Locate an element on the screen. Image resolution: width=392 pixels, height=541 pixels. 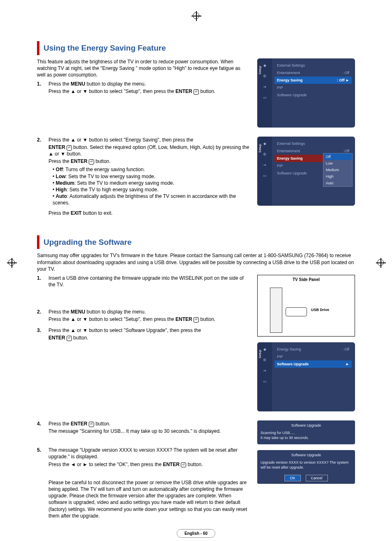
osd-submenu-item: High is located at coordinates (338, 176).